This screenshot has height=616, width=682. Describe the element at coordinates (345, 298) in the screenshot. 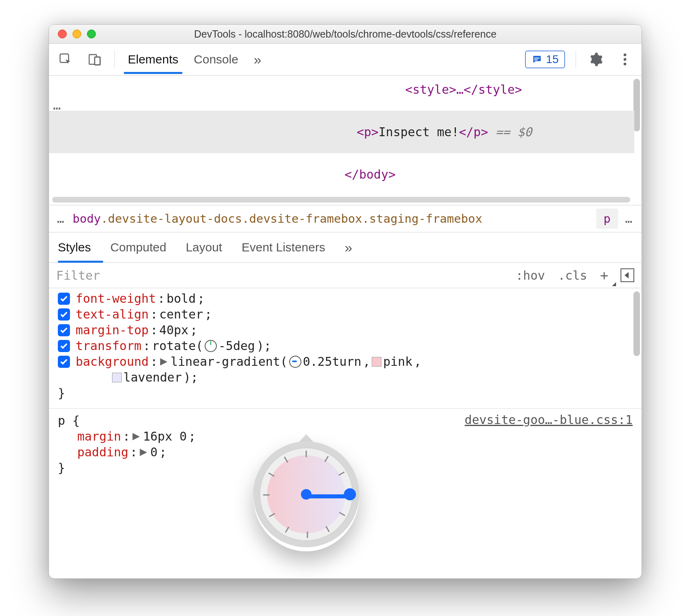

I see `css-decl-font-weight: font-weight: bold;` at that location.